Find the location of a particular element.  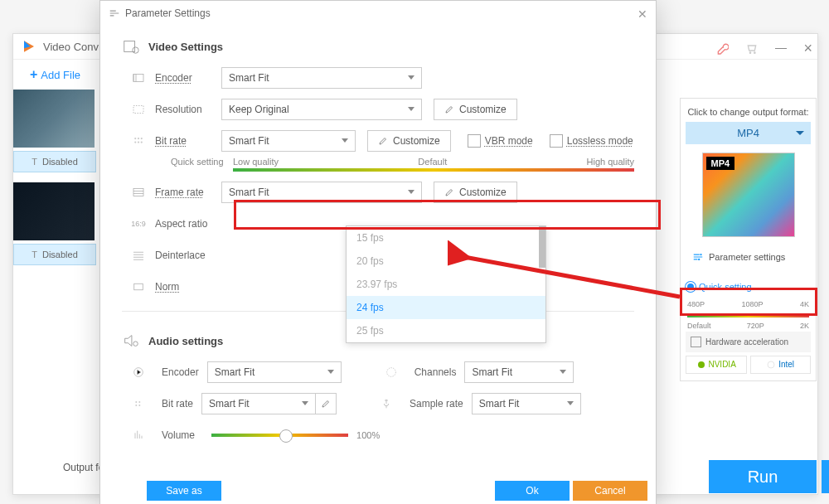

output-panel: Click to change output format: MP4 Param… is located at coordinates (748, 240).